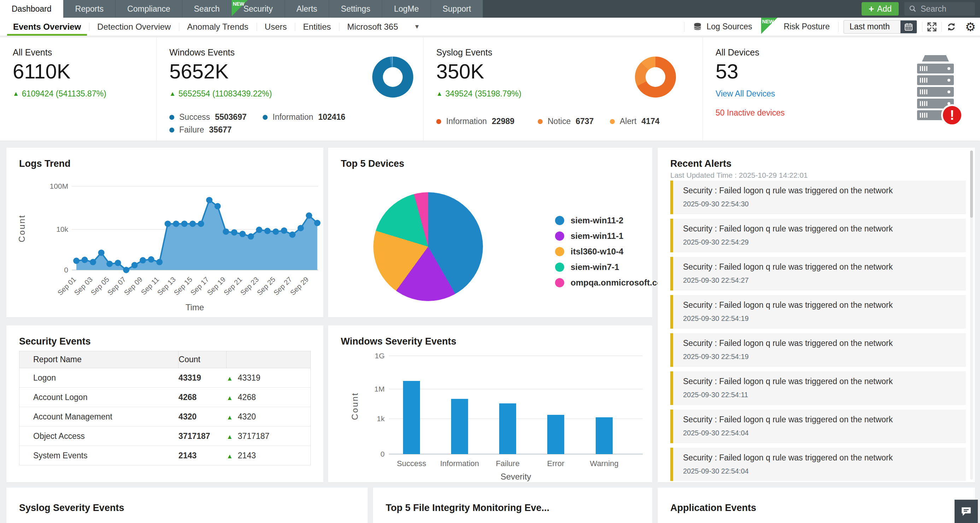 The height and width of the screenshot is (523, 980). I want to click on nav-tab-logme: LogMe, so click(406, 9).